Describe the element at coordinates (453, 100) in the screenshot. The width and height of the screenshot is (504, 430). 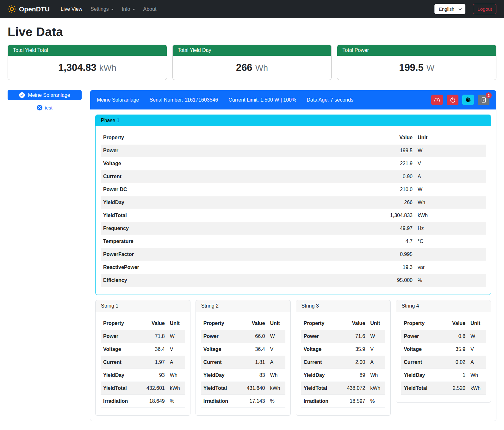
I see `power-icon` at that location.